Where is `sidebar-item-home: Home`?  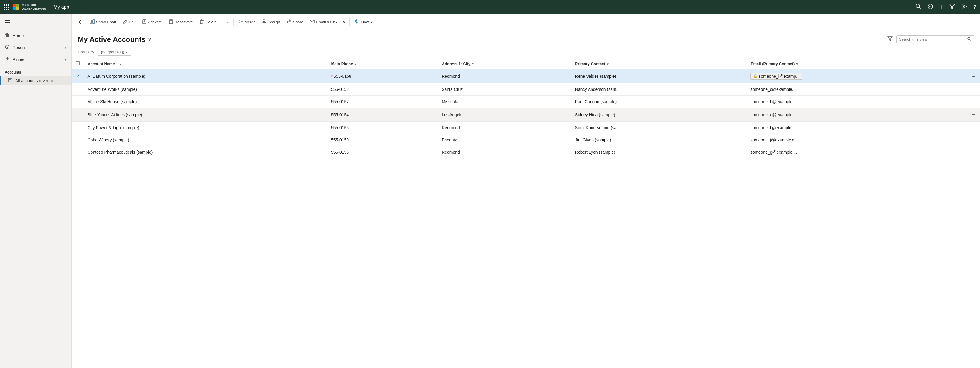
sidebar-item-home: Home is located at coordinates (36, 36).